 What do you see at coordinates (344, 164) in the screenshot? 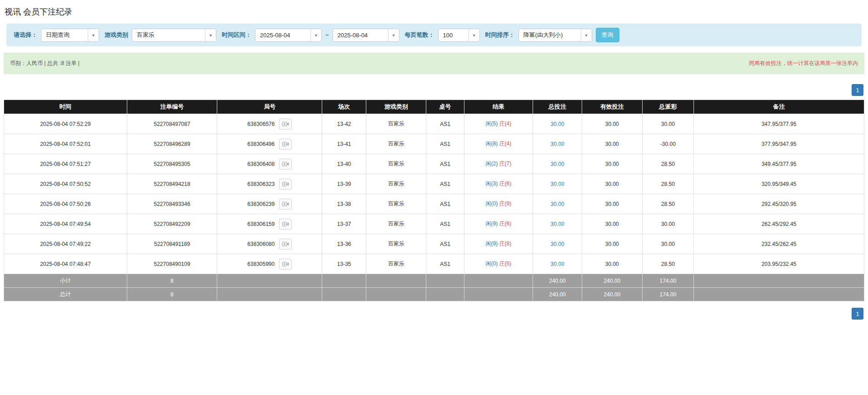
I see `session-cell: 13-40` at bounding box center [344, 164].